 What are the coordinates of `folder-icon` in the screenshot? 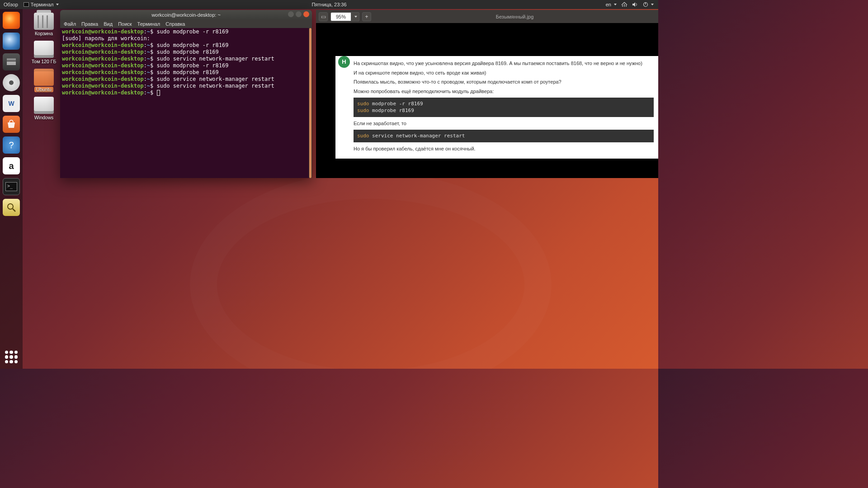 It's located at (44, 77).